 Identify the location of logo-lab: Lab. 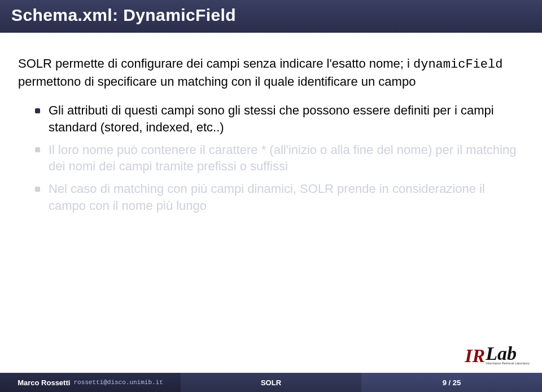
(501, 354).